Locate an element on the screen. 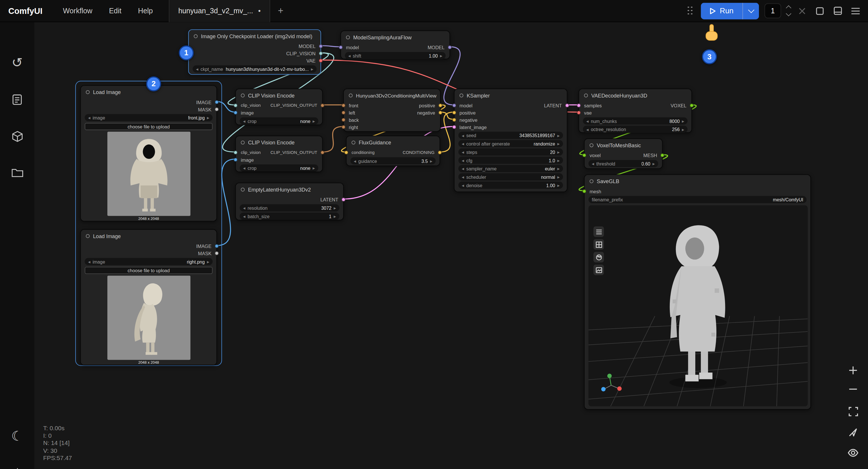 The width and height of the screenshot is (868, 469). viewport-screenshot-button is located at coordinates (598, 270).